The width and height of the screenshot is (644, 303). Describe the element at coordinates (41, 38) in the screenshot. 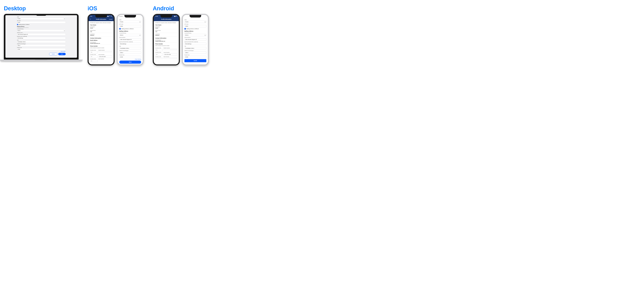

I see `laptop-mockup: State Florida Zip Code 44180 ✓ Mailing a…` at that location.